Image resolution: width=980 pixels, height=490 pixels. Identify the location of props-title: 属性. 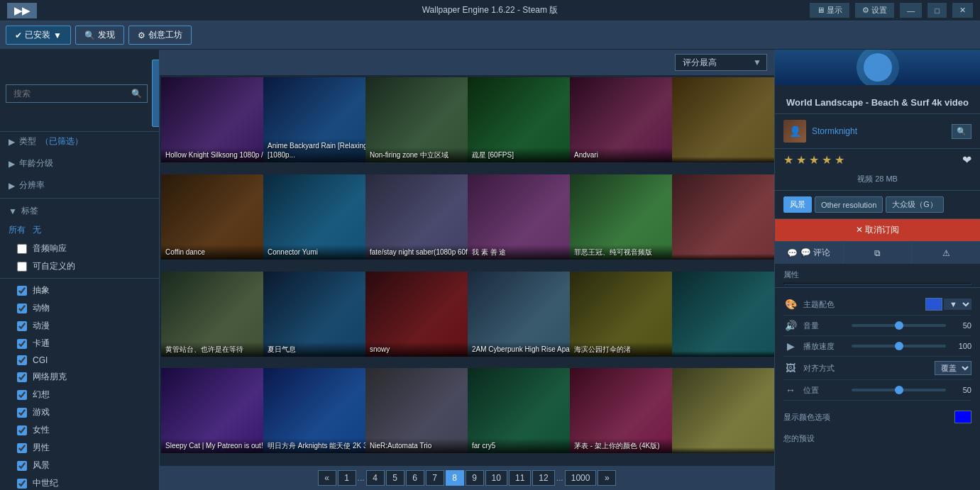
(877, 276).